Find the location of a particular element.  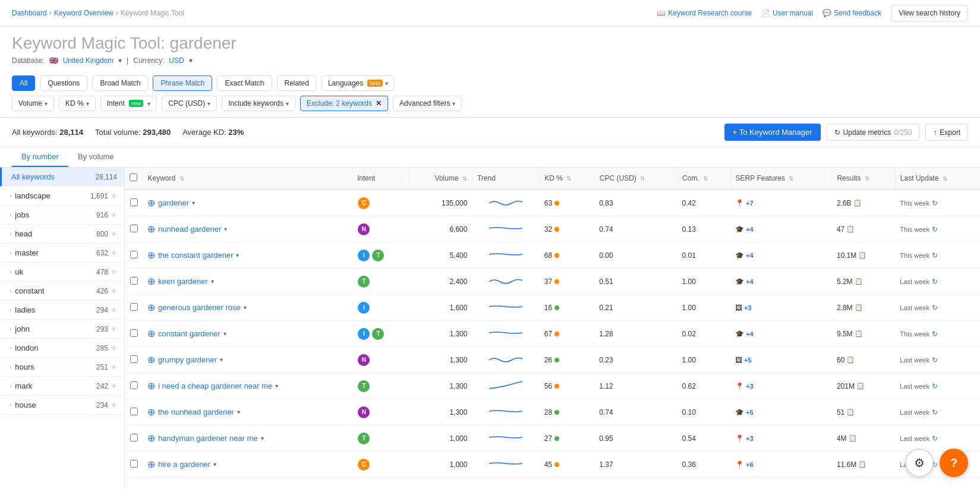

tab-broad-match: Broad Match is located at coordinates (120, 83).